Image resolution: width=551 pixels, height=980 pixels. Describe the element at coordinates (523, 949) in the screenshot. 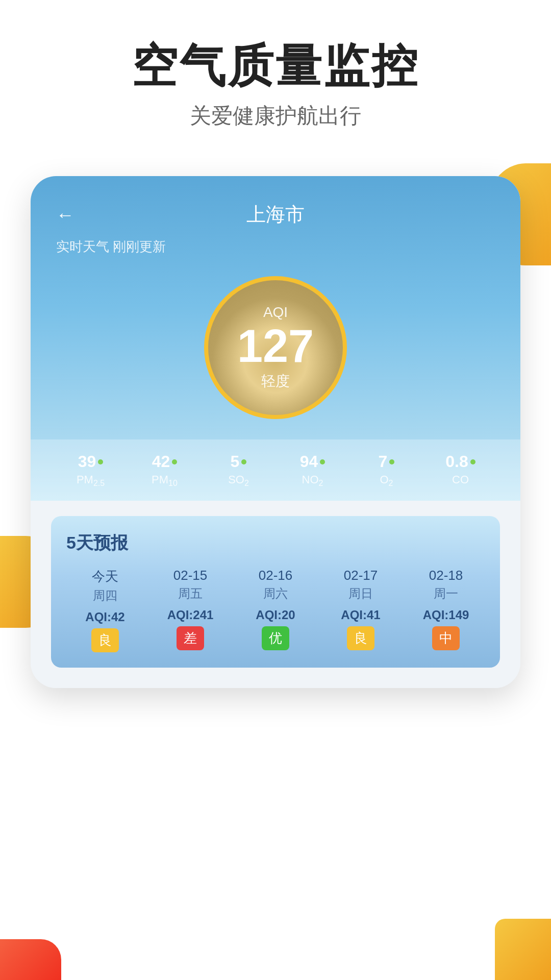

I see `deco-rect-right` at that location.